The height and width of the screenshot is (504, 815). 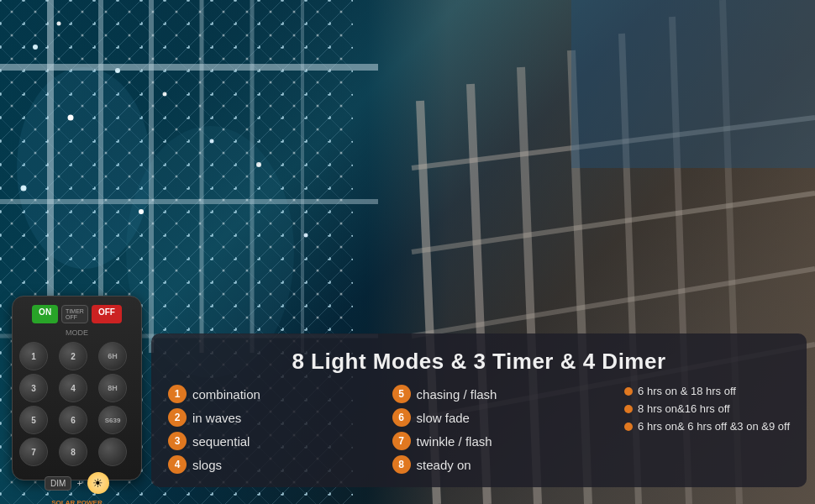 I want to click on remote-mode-label: MODE, so click(x=77, y=333).